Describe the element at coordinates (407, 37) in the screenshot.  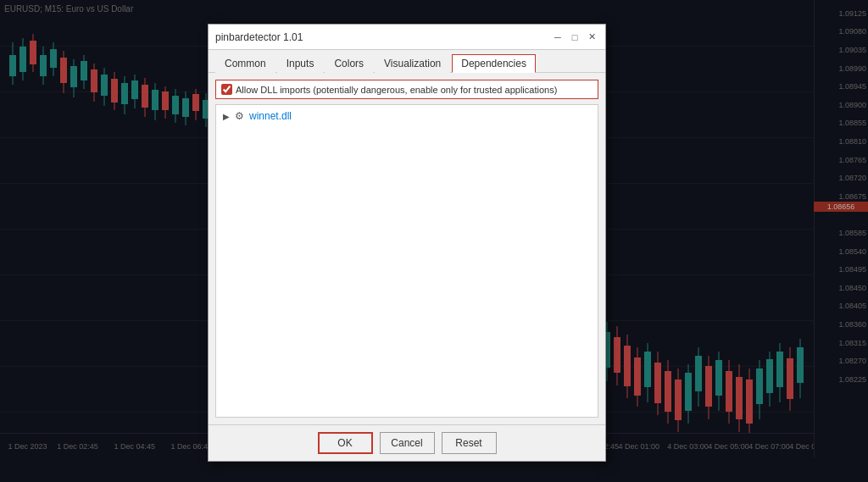
I see `dialog-titlebar: pinbardetector 1.01 ─ □ ✕` at that location.